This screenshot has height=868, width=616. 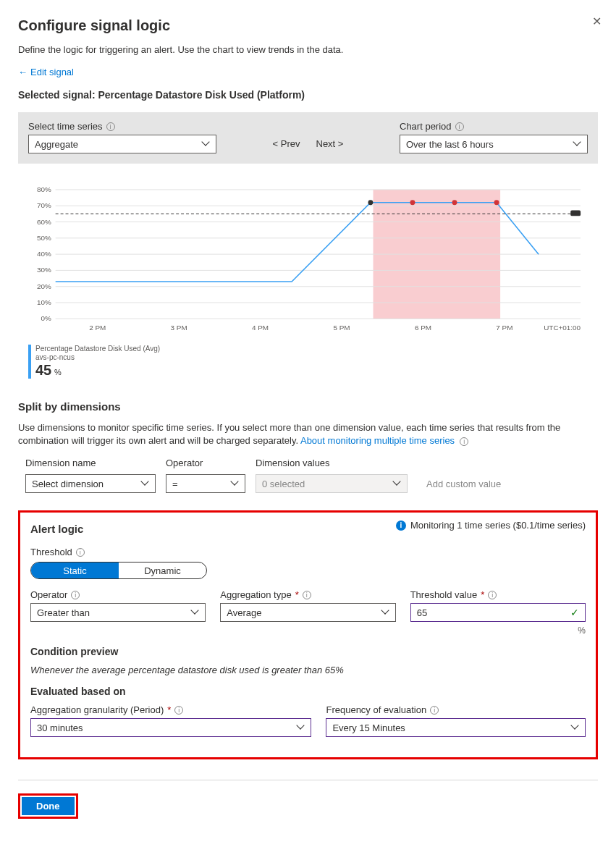 I want to click on threshold-label: Threshold, so click(x=51, y=552).